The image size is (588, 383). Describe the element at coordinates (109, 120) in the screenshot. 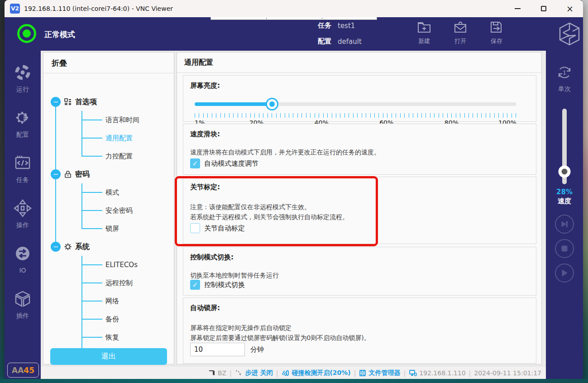

I see `tree-item-language-time: 语言和时间` at that location.